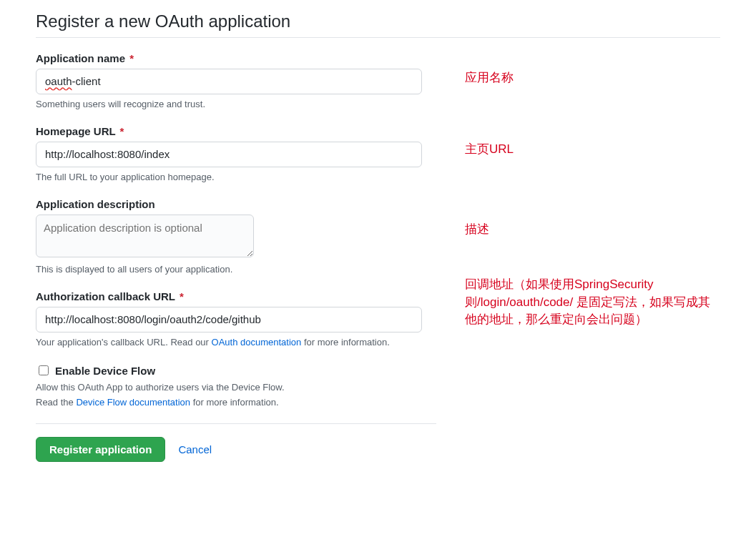  I want to click on homepage-url-input, so click(229, 154).